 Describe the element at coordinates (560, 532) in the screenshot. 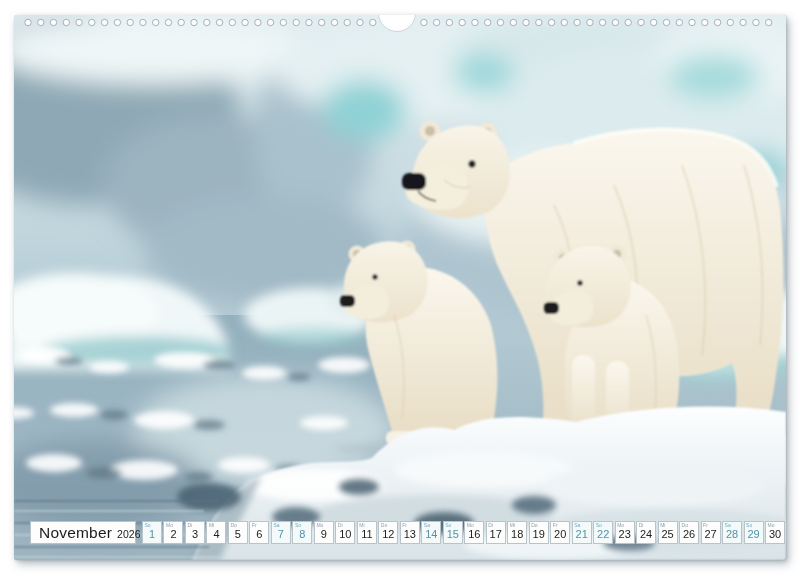

I see `day-cell: Fr20` at that location.